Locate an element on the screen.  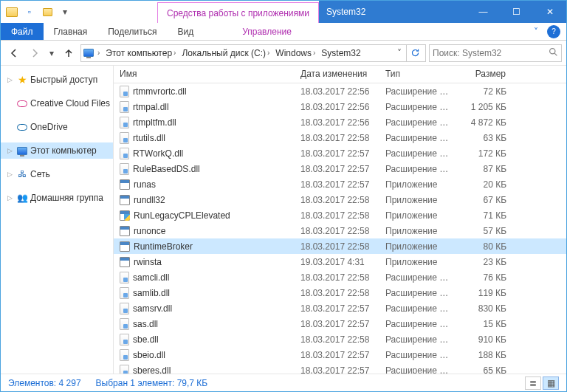
ribbon-expand-icon: ˅ is located at coordinates (536, 32).